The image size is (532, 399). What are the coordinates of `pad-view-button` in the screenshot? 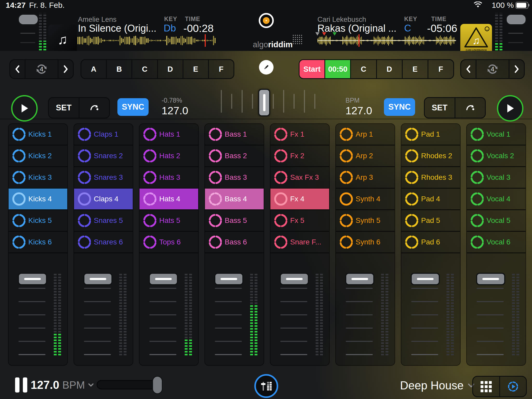 It's located at (486, 387).